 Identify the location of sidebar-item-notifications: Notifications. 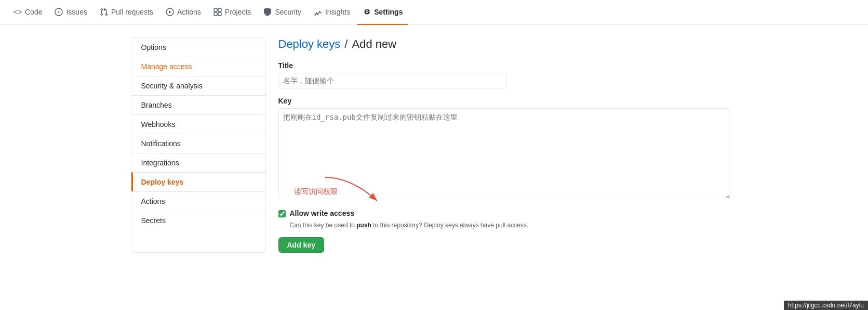
(198, 144).